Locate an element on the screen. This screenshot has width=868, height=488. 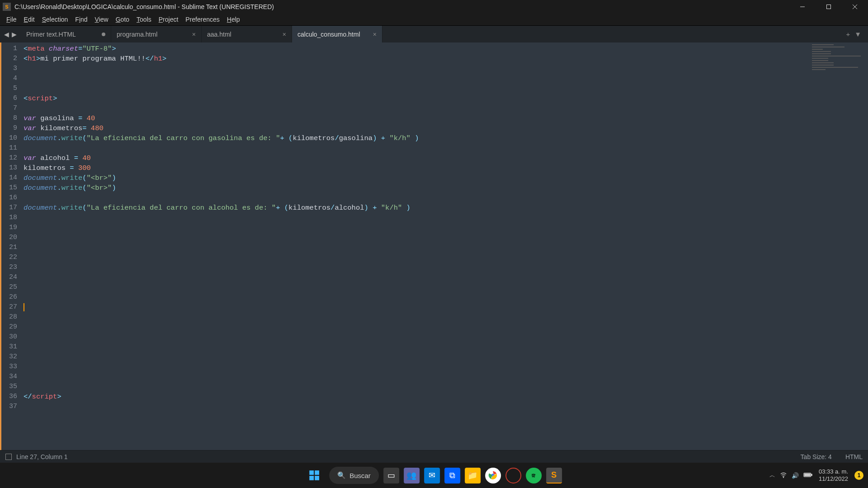
code-line: </script> is located at coordinates (446, 397).